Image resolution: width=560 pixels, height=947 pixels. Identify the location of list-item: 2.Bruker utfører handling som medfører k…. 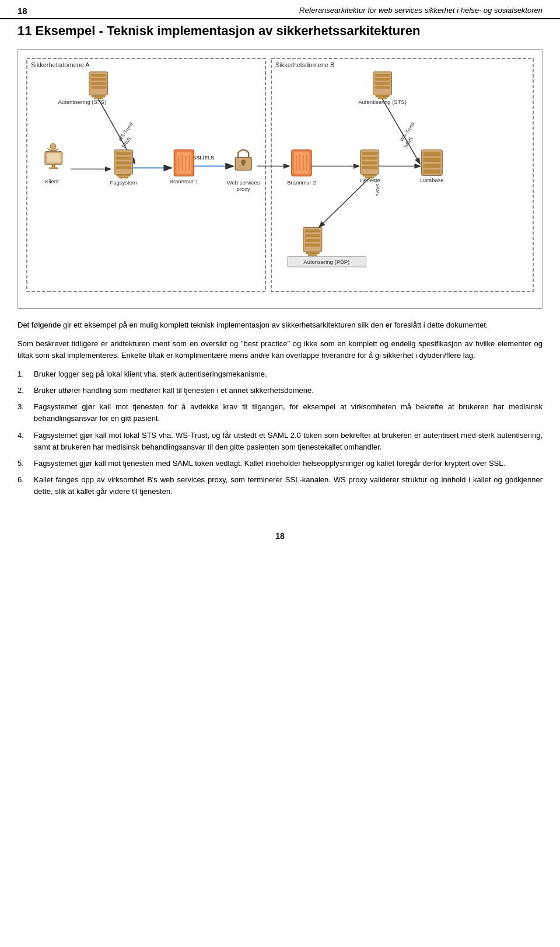
(280, 391).